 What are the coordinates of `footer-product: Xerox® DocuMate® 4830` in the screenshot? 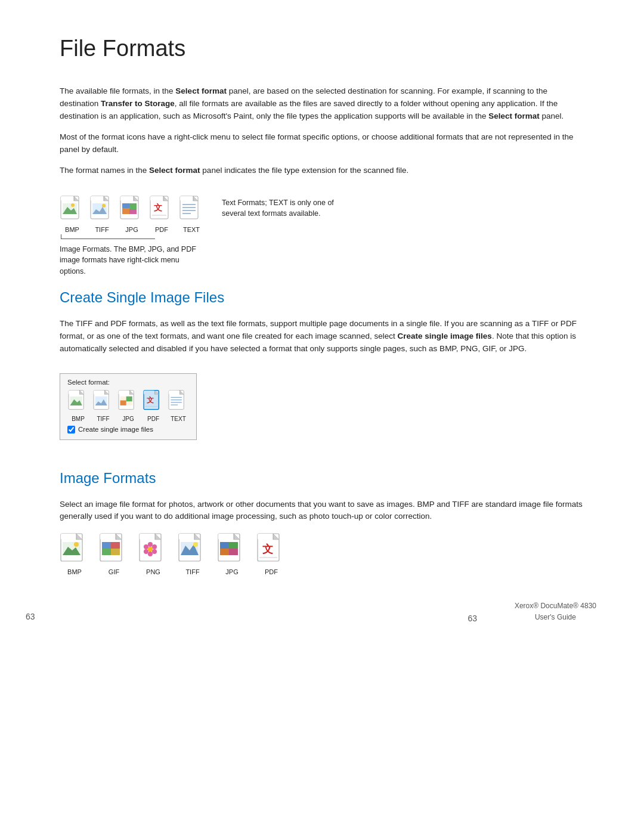 It's located at (556, 606).